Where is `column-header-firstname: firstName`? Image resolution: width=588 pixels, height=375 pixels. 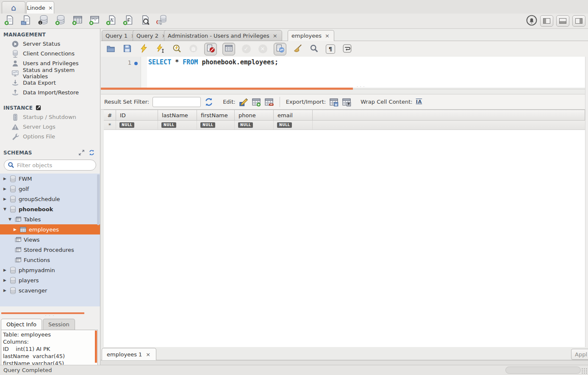 column-header-firstname: firstName is located at coordinates (215, 115).